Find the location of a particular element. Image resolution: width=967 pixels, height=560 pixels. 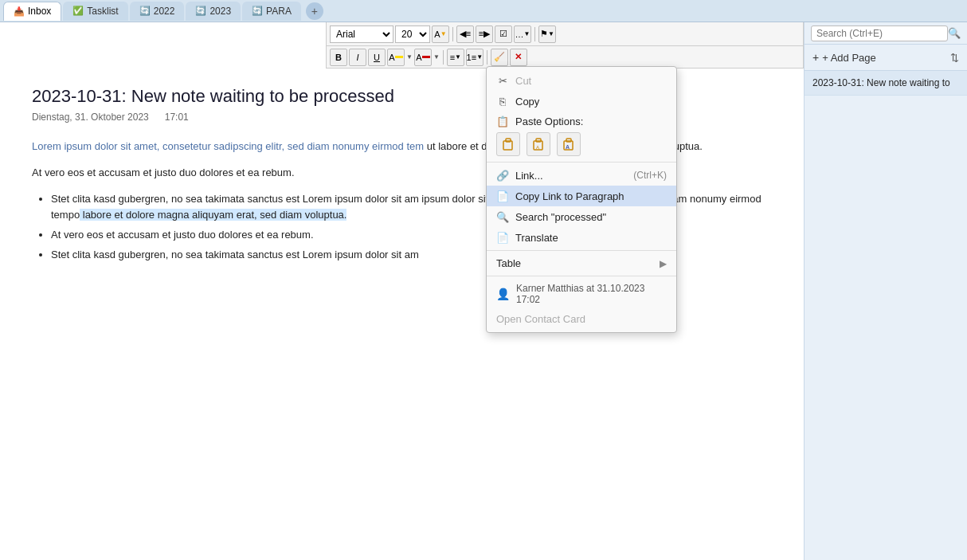

inbox-icon: 📥 is located at coordinates (19, 11).